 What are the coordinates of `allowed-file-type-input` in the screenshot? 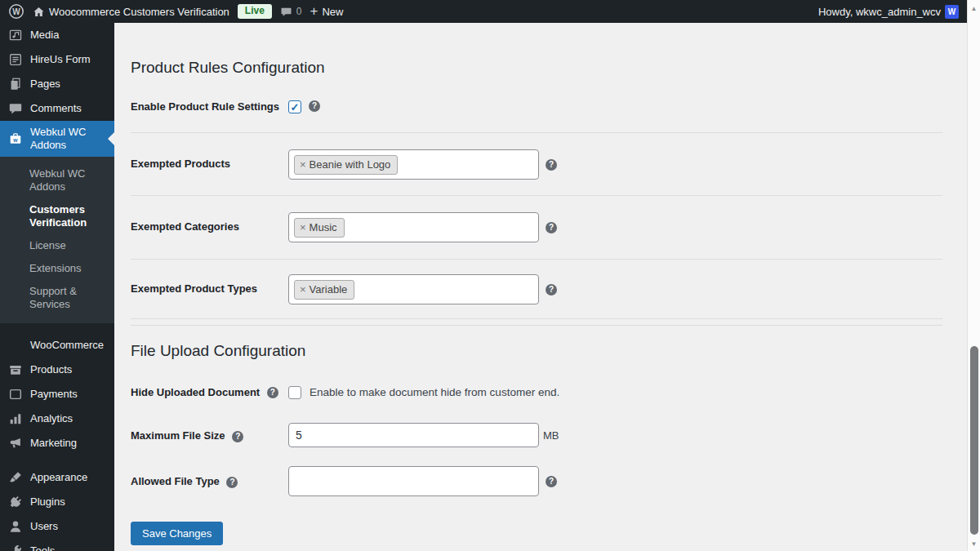 It's located at (413, 482).